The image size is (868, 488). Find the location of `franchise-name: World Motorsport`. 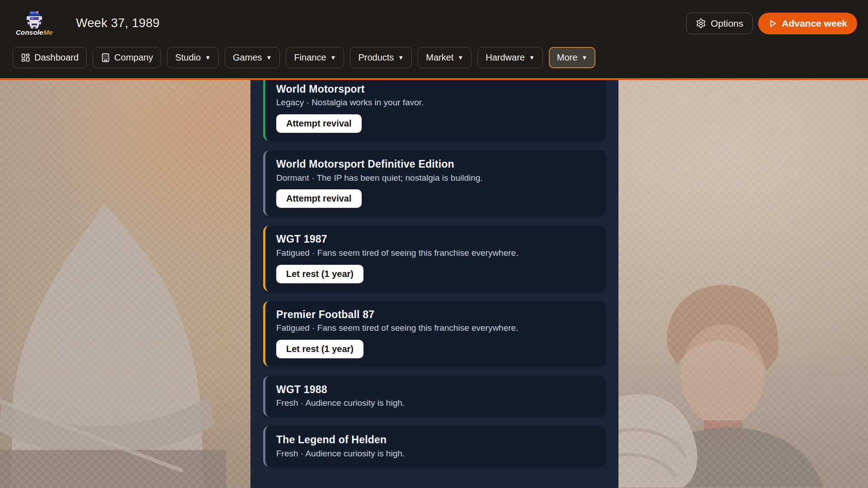

franchise-name: World Motorsport is located at coordinates (436, 89).